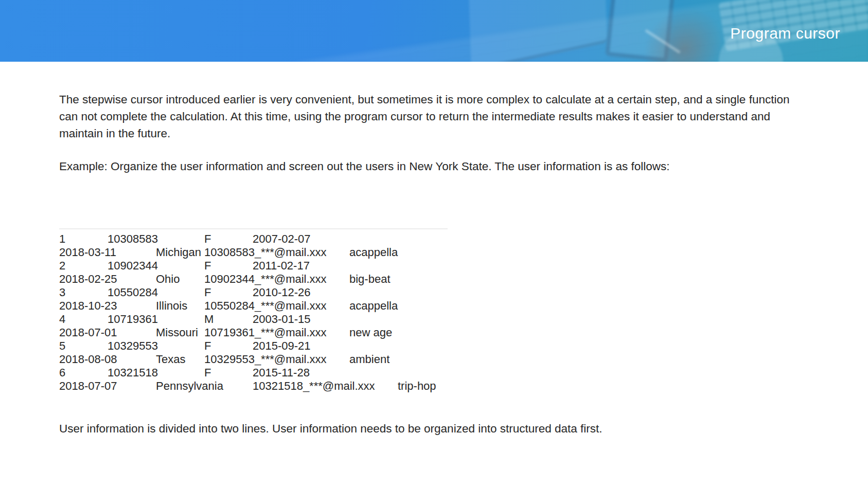 This screenshot has height=488, width=868. What do you see at coordinates (62, 319) in the screenshot?
I see `cell: 4` at bounding box center [62, 319].